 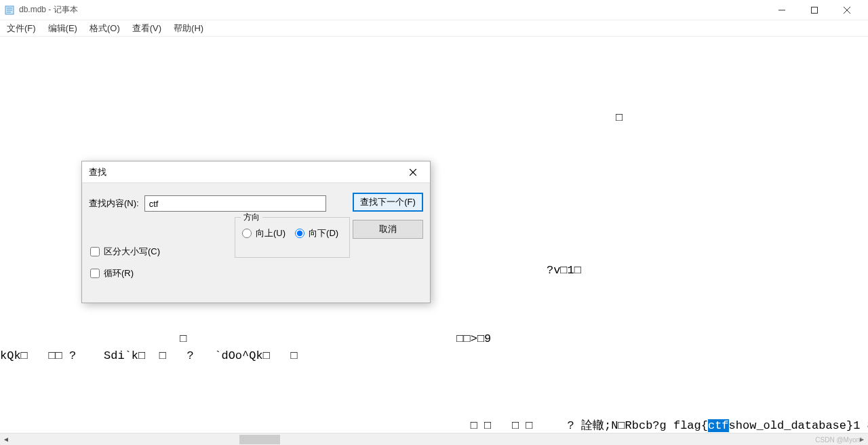 I want to click on radio-up: 向上(U), so click(x=264, y=233).